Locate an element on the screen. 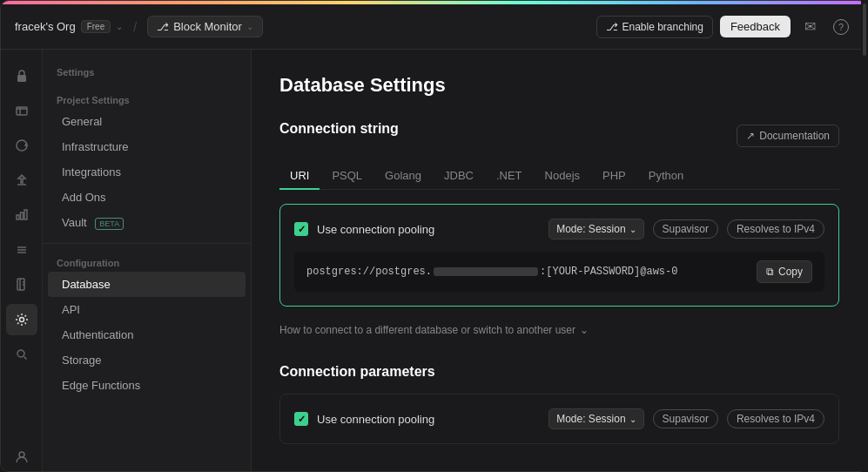 The width and height of the screenshot is (868, 472). nav-item-add-ons: Add Ons is located at coordinates (146, 197).